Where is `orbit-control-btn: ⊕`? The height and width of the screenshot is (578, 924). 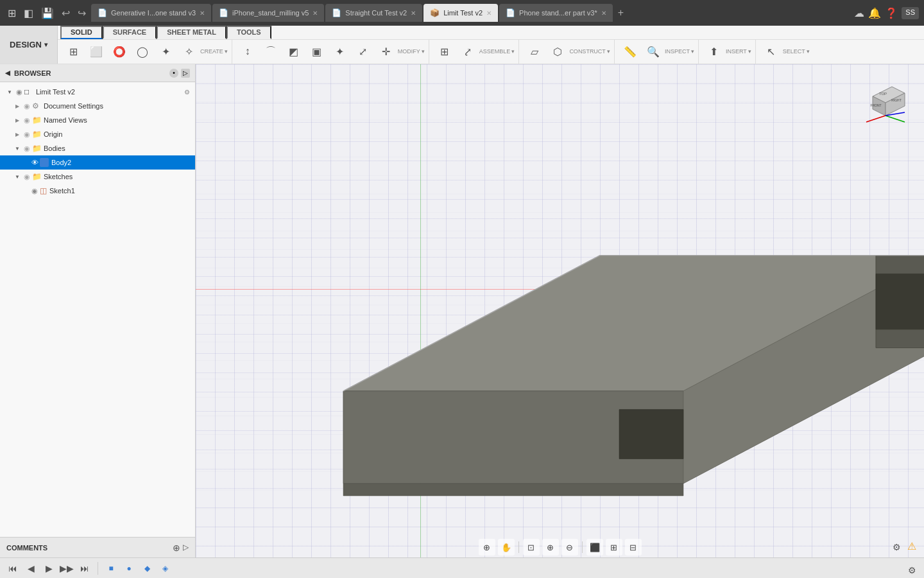 orbit-control-btn: ⊕ is located at coordinates (487, 547).